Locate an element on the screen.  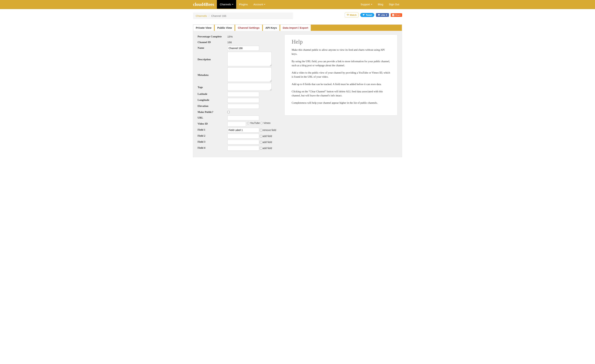
tab-public-view: Public View is located at coordinates (225, 28).